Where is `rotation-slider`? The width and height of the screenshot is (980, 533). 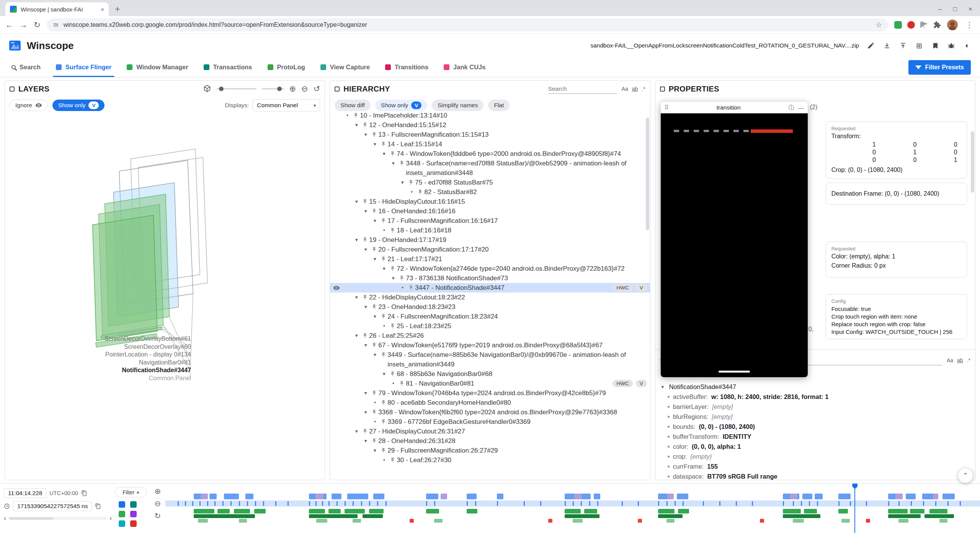 rotation-slider is located at coordinates (237, 89).